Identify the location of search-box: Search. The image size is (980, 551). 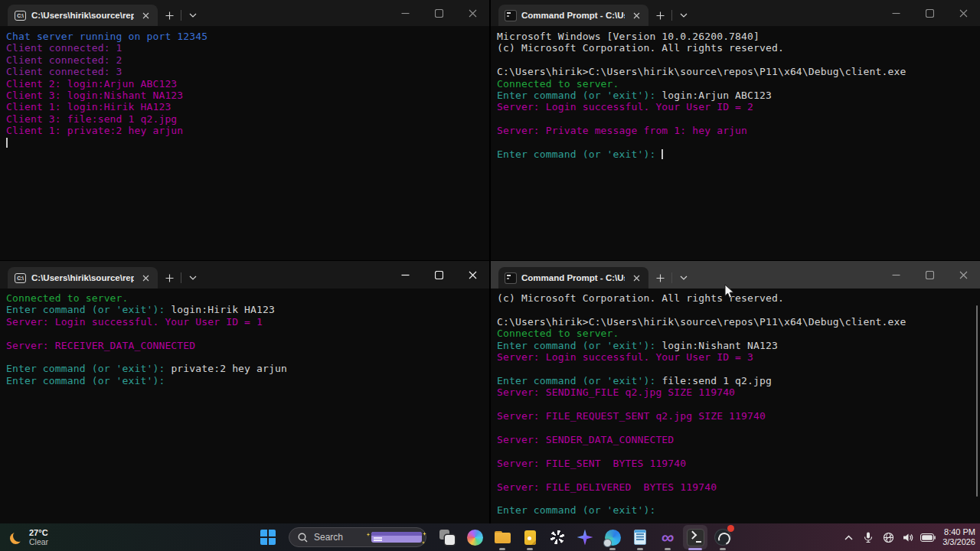
(358, 537).